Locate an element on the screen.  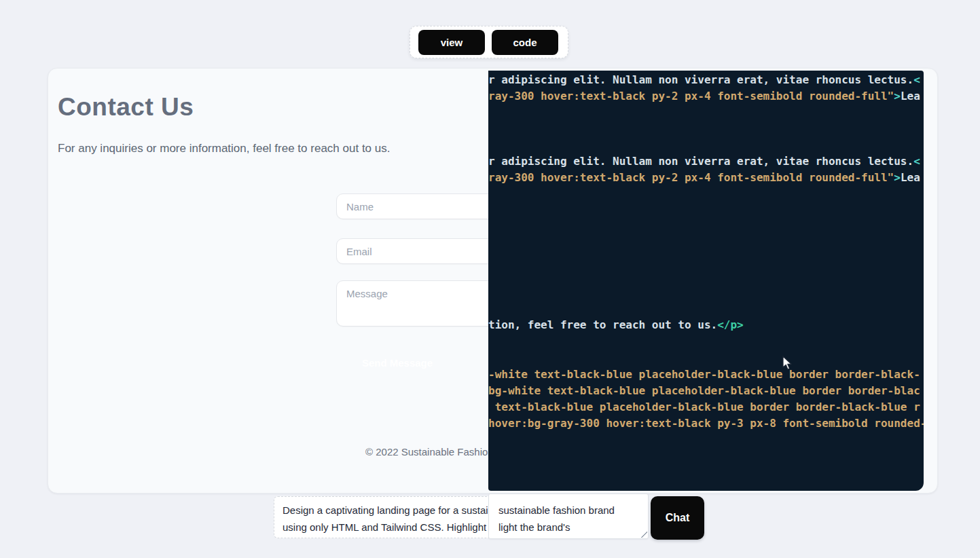
page-title: Contact Us is located at coordinates (126, 107).